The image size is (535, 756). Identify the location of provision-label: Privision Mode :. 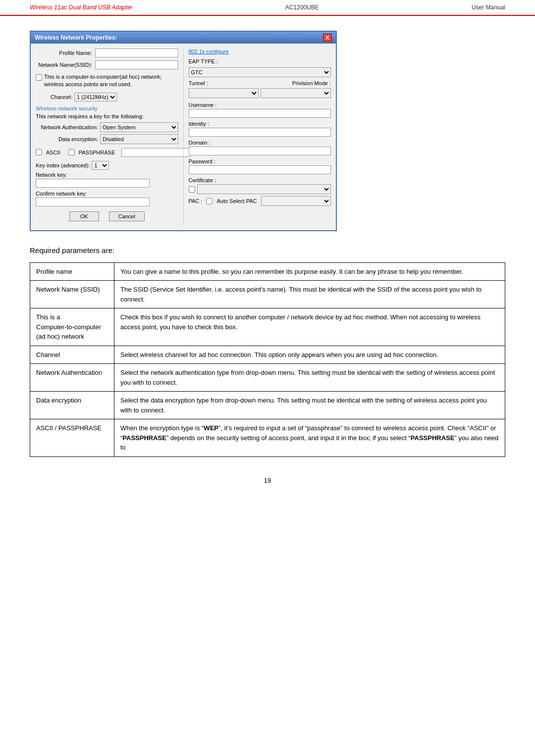
(312, 83).